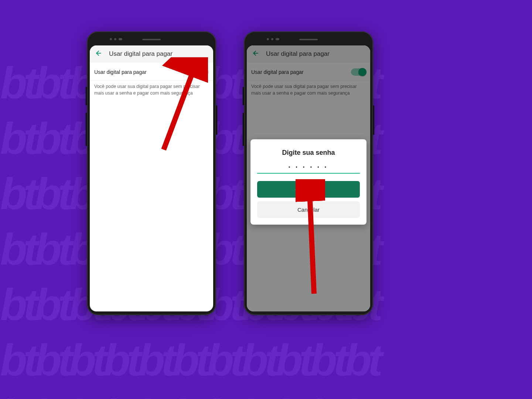  What do you see at coordinates (308, 189) in the screenshot?
I see `confirm-button: Confirmar` at bounding box center [308, 189].